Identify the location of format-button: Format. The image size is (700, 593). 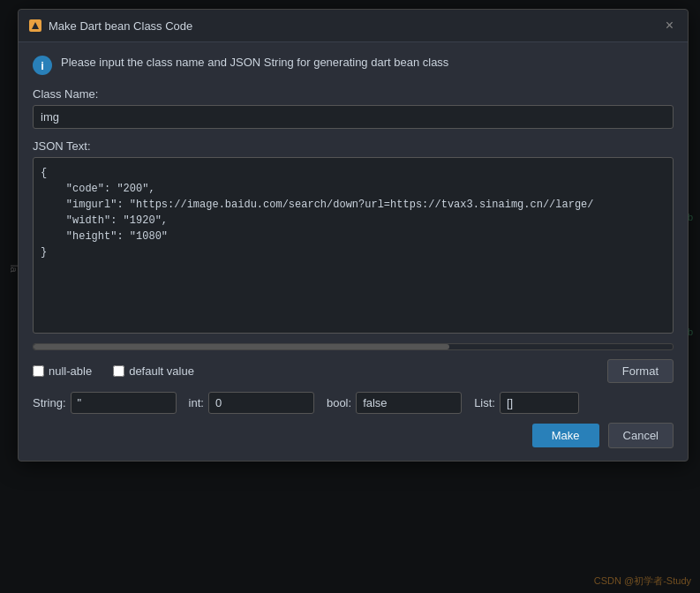
(641, 371).